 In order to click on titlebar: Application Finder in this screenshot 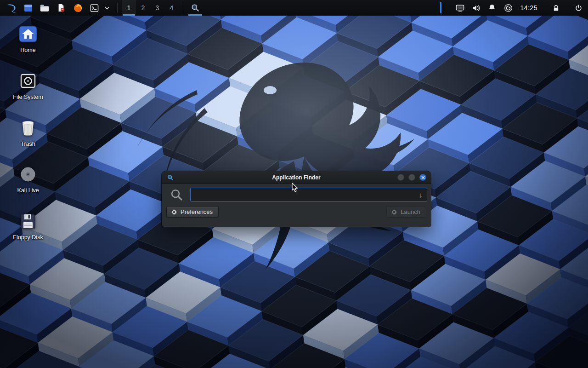, I will do `click(296, 178)`.